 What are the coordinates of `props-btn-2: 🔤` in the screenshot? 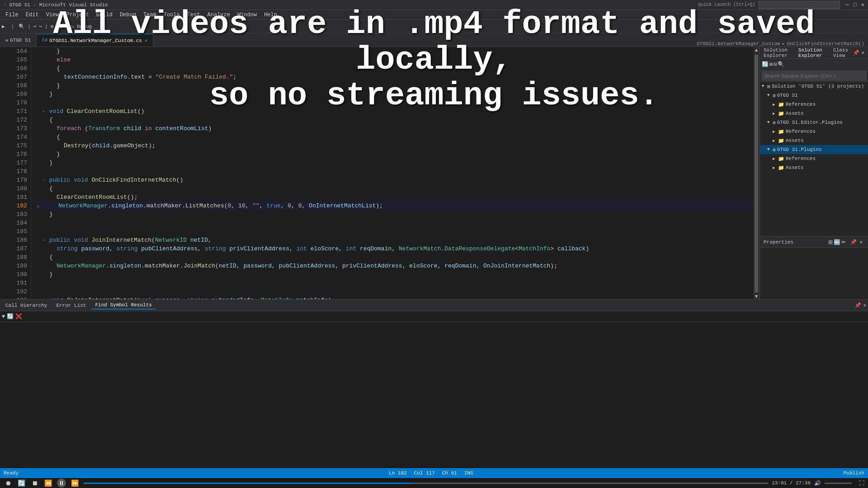 It's located at (837, 242).